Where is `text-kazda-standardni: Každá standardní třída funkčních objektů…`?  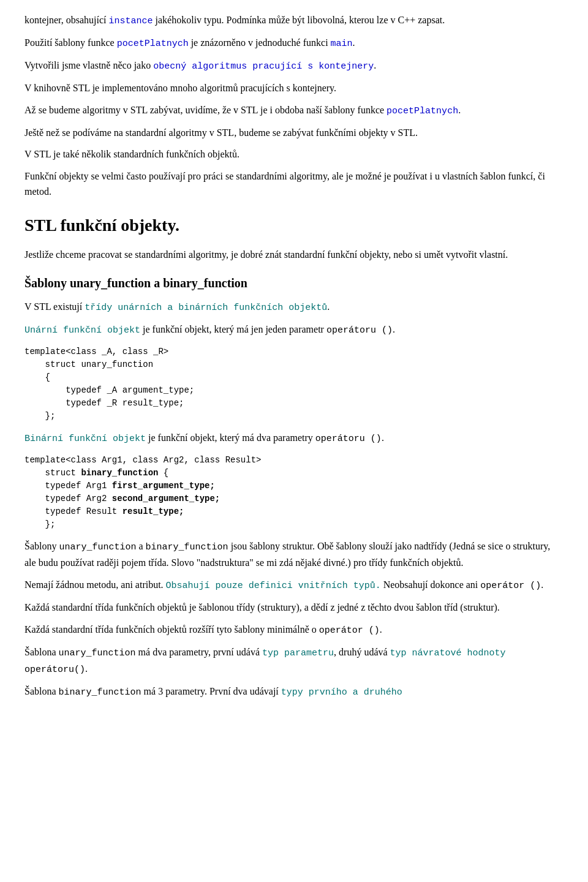 text-kazda-standardni: Každá standardní třída funkčních objektů… is located at coordinates (262, 608).